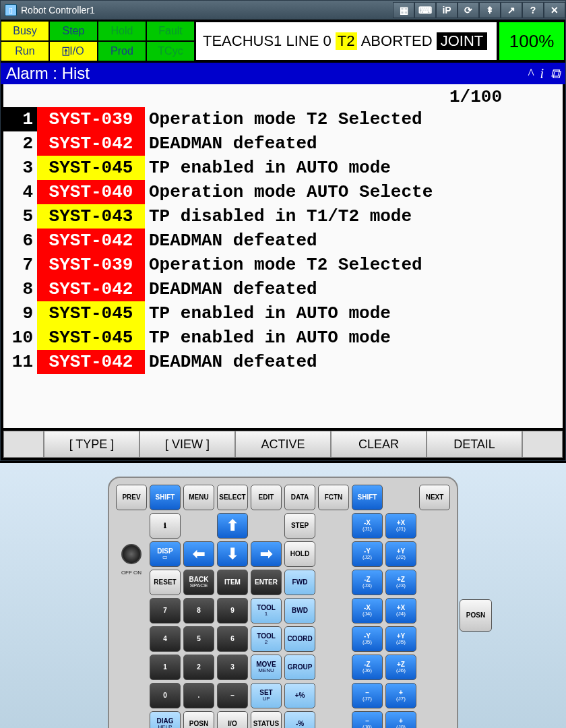 The width and height of the screenshot is (566, 728). Describe the element at coordinates (232, 526) in the screenshot. I see `pendant-key-: ⬆` at that location.